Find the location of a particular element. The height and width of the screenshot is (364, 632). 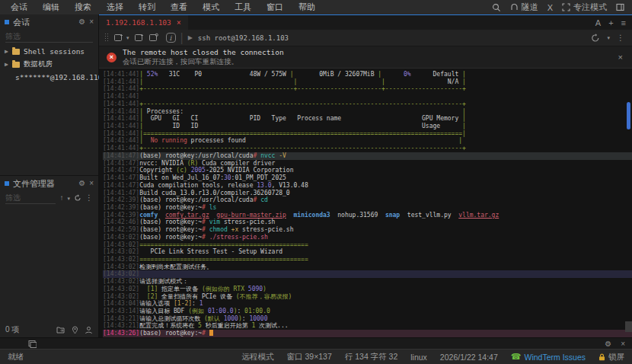

menu-item-7: 工具 is located at coordinates (243, 8).